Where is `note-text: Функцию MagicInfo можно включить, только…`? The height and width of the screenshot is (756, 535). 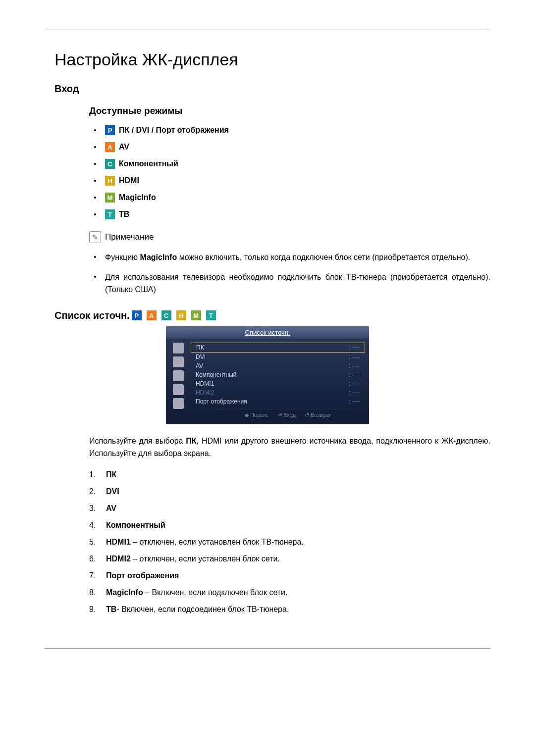 note-text: Функцию MagicInfo можно включить, только… is located at coordinates (287, 257).